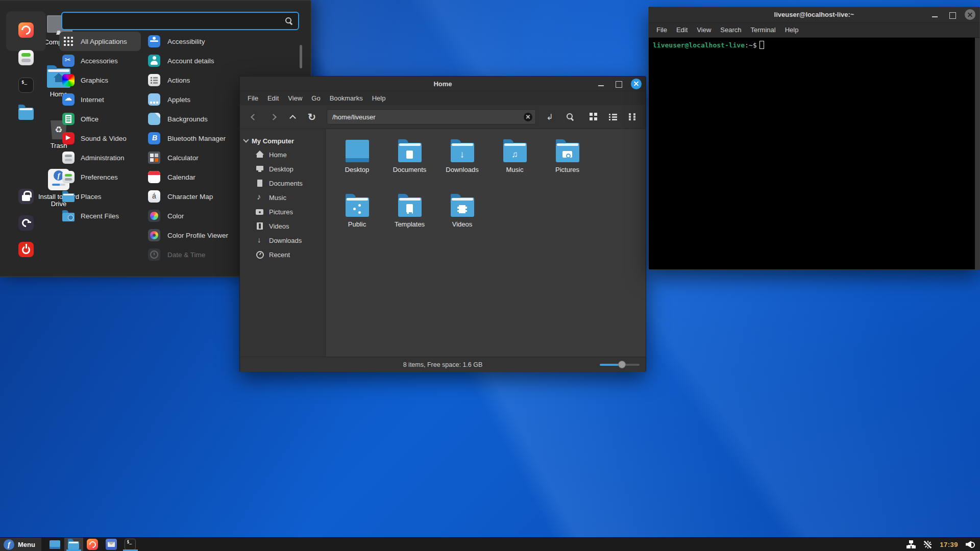 The image size is (980, 551). Describe the element at coordinates (104, 139) in the screenshot. I see `category-label: Sound & Video` at that location.